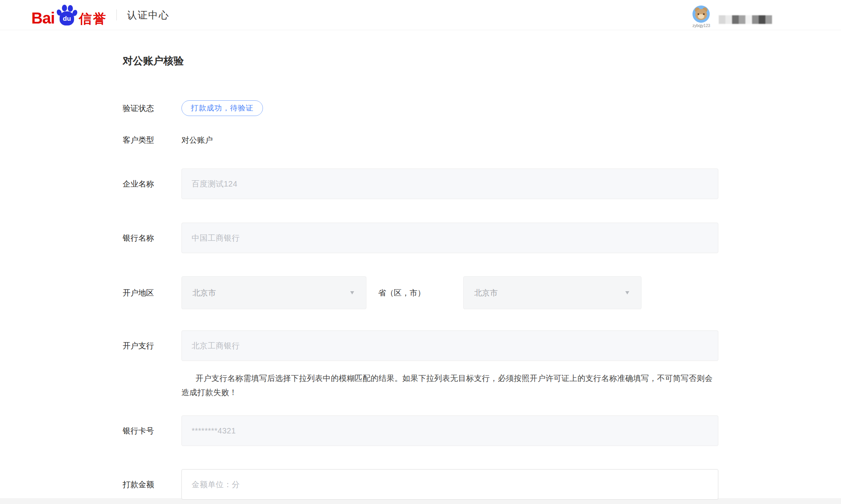 This screenshot has height=504, width=841. What do you see at coordinates (450, 238) in the screenshot?
I see `bank-name-input` at bounding box center [450, 238].